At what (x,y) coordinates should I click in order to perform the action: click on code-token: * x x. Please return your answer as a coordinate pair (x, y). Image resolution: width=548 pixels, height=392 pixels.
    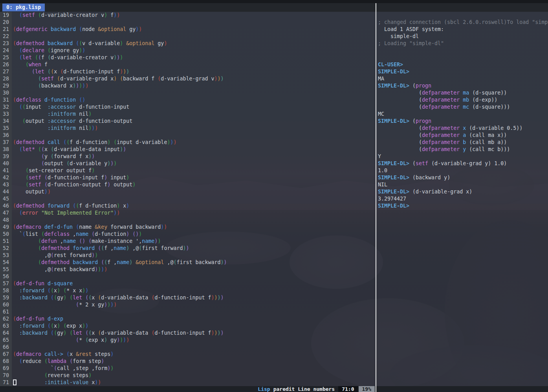
    Looking at the image, I should click on (74, 290).